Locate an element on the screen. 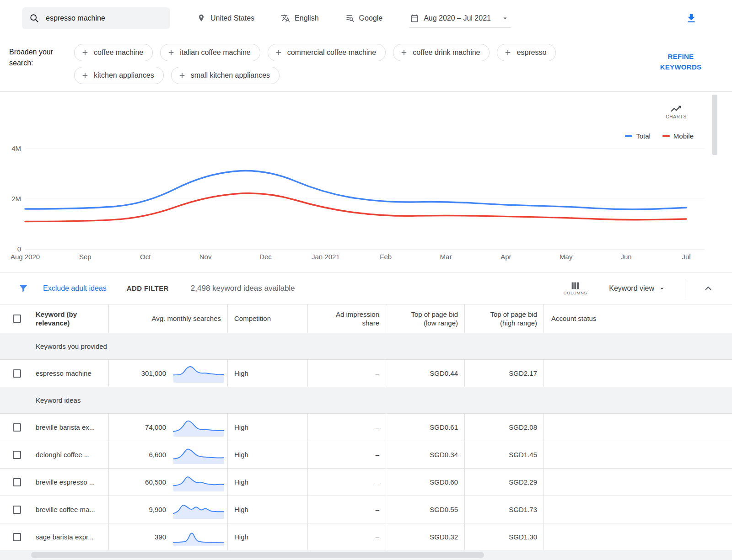 This screenshot has width=732, height=560. calendar-icon is located at coordinates (414, 18).